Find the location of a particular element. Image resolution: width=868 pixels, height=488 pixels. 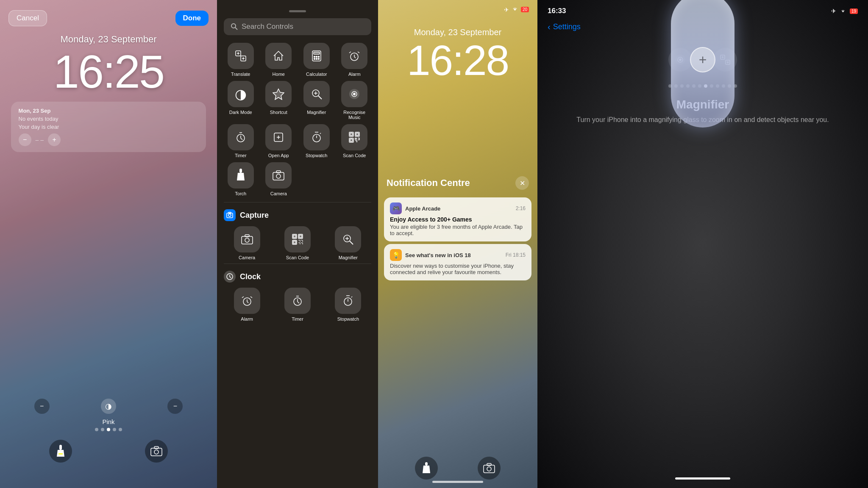

panel3-date: Monday, 23 September is located at coordinates (458, 32).